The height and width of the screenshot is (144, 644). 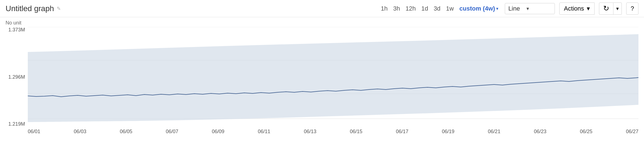 I want to click on x-label-0619: 06/19, so click(x=448, y=132).